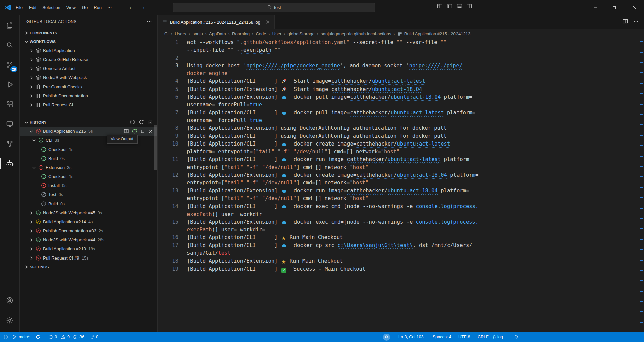 This screenshot has height=342, width=644. I want to click on menu-go: Go, so click(85, 7).